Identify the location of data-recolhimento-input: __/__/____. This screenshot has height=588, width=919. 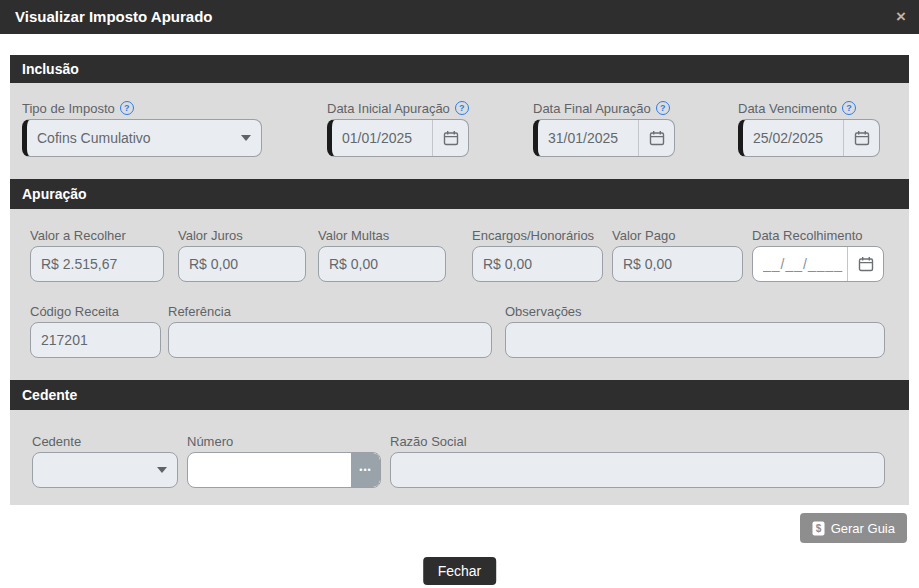
(818, 264).